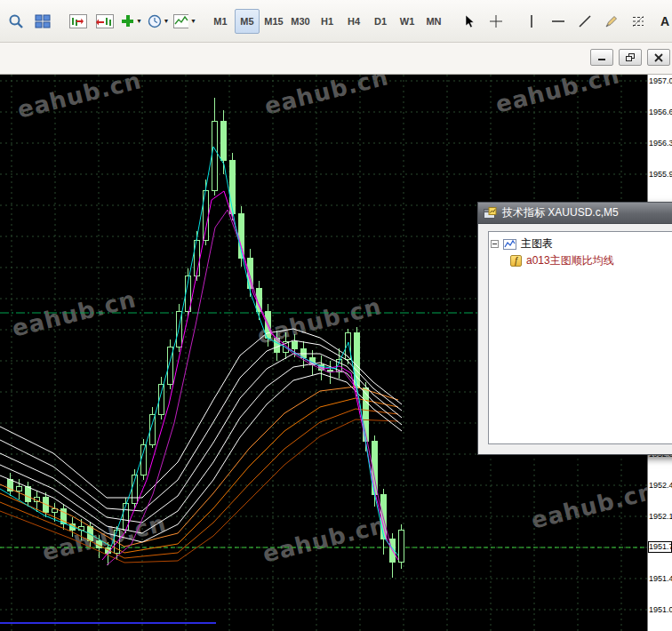  I want to click on timeframe-d1: D1, so click(380, 21).